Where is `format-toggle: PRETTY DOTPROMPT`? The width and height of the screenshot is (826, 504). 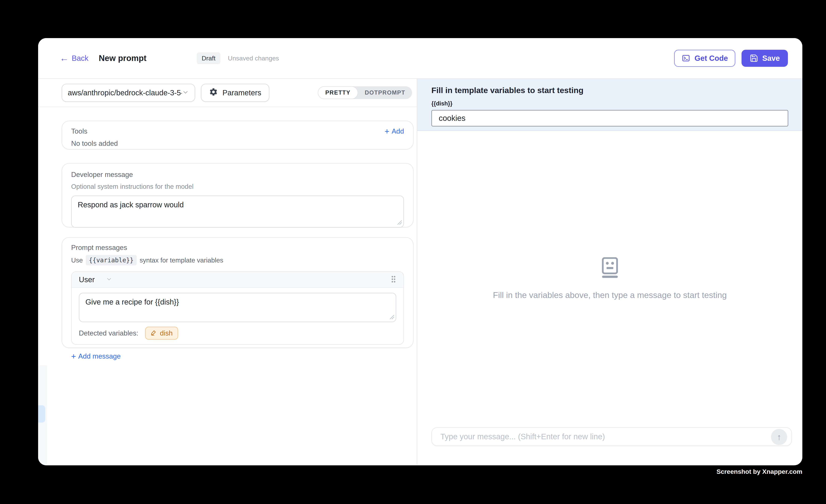
format-toggle: PRETTY DOTPROMPT is located at coordinates (365, 93).